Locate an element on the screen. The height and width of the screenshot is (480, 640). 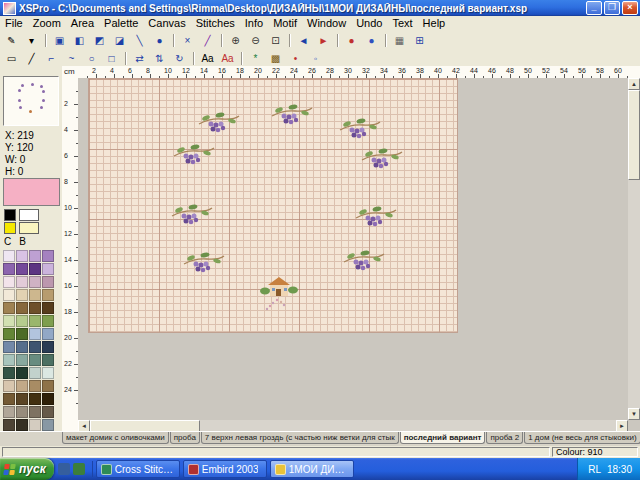
menu-item-stitches: Stitches is located at coordinates (216, 23).